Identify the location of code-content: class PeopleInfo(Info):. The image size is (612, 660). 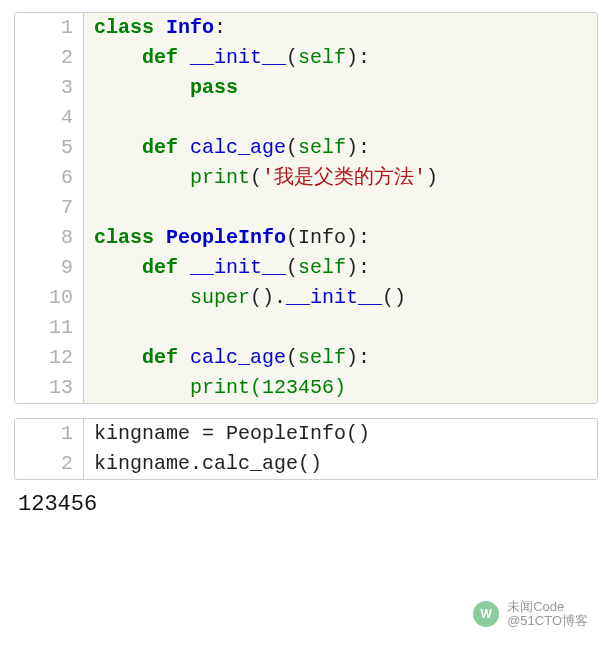
(340, 238).